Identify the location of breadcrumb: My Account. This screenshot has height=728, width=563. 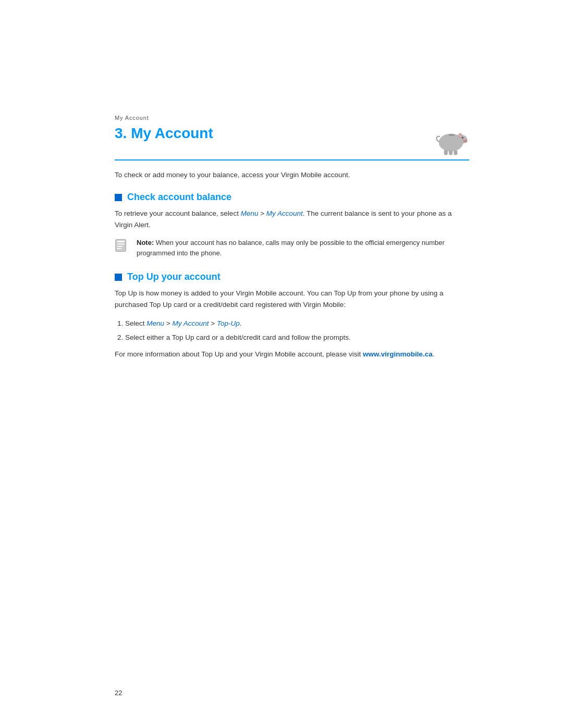
(292, 118).